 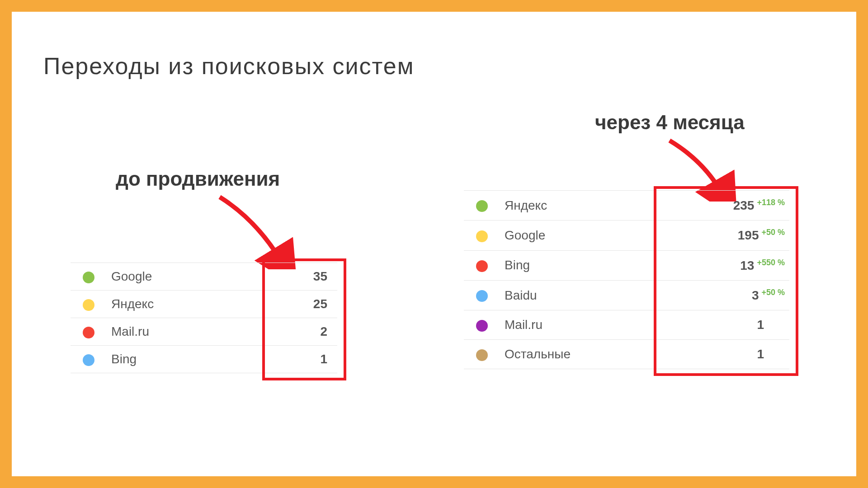 What do you see at coordinates (296, 332) in the screenshot?
I see `series-value: 2` at bounding box center [296, 332].